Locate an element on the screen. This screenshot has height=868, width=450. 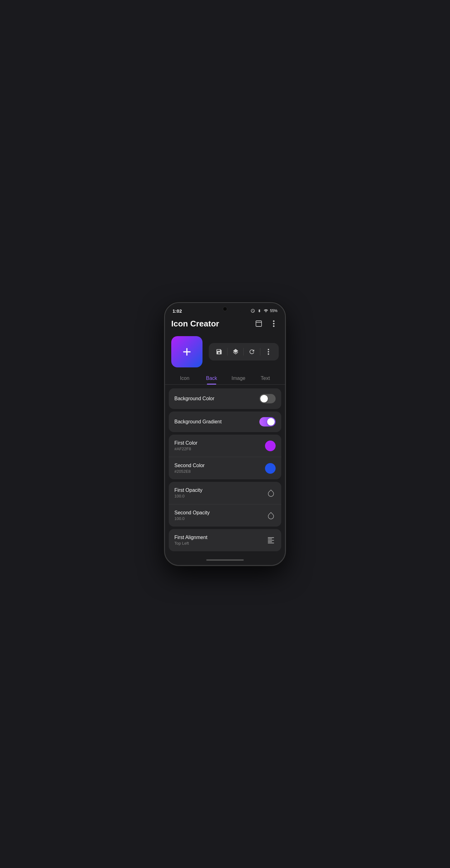
second-color-picker is located at coordinates (270, 468).